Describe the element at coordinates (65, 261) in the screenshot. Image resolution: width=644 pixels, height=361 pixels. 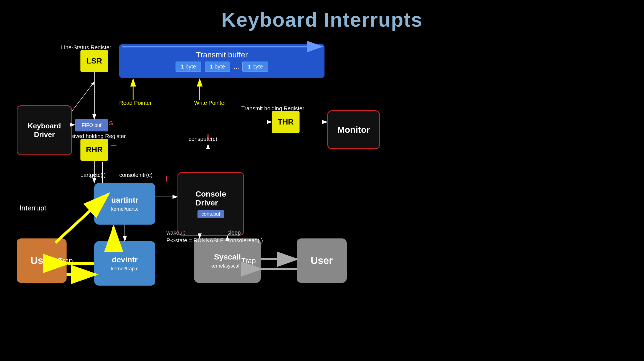
I see `trap-left-label: Trap` at that location.